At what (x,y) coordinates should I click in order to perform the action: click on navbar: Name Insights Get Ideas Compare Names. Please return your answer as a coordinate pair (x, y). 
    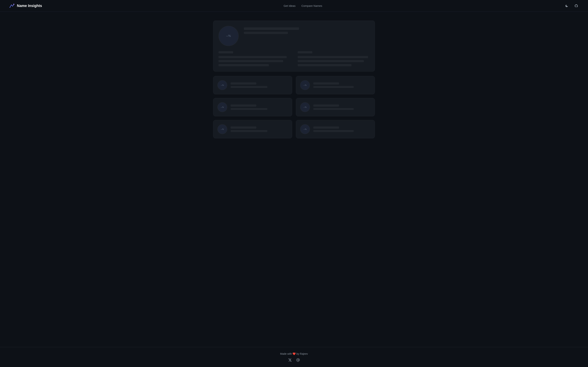
    Looking at the image, I should click on (294, 6).